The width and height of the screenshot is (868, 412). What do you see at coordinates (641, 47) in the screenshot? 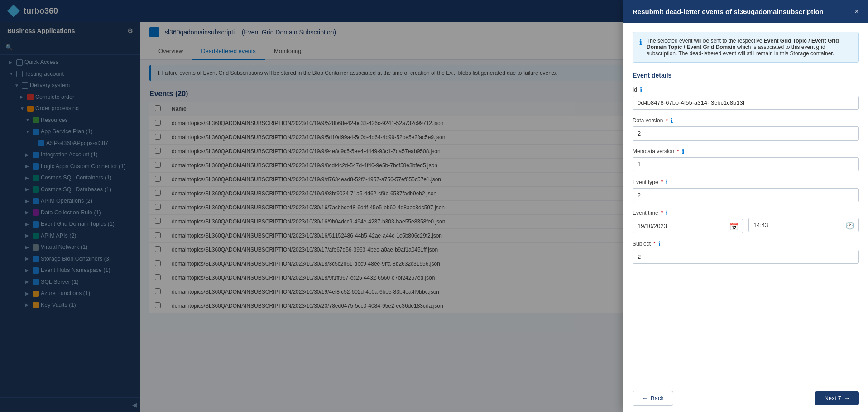
I see `info-icon: ℹ` at bounding box center [641, 47].